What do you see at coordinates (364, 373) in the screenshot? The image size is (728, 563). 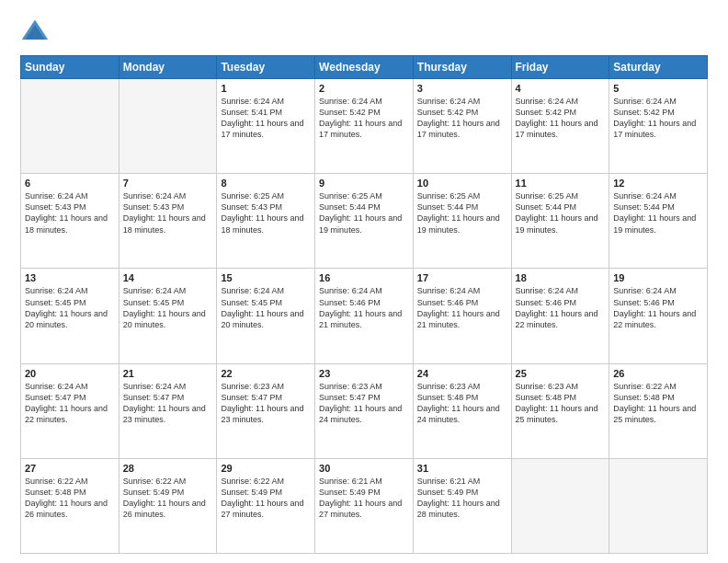 I see `day-number: 23` at bounding box center [364, 373].